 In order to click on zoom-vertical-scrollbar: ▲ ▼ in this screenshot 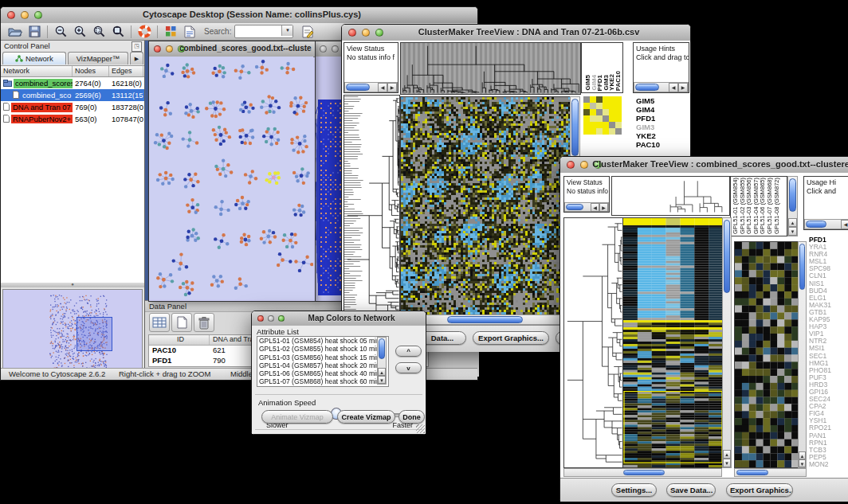, I will do `click(802, 355)`.